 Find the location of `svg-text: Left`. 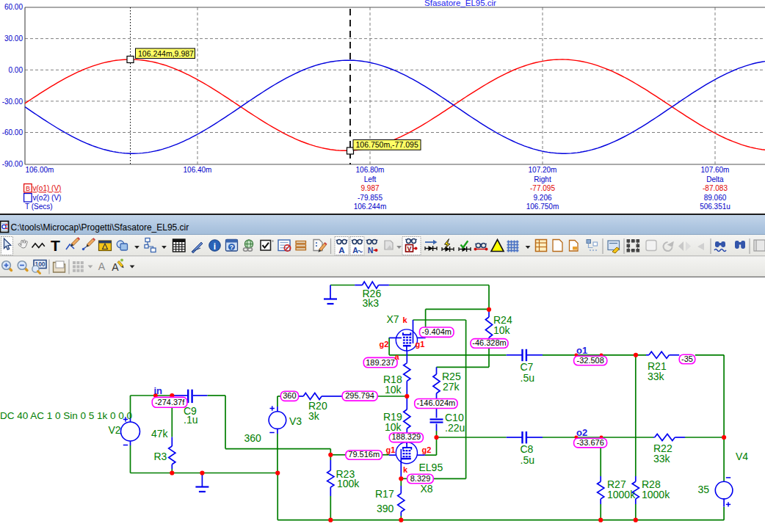

svg-text: Left is located at coordinates (370, 179).